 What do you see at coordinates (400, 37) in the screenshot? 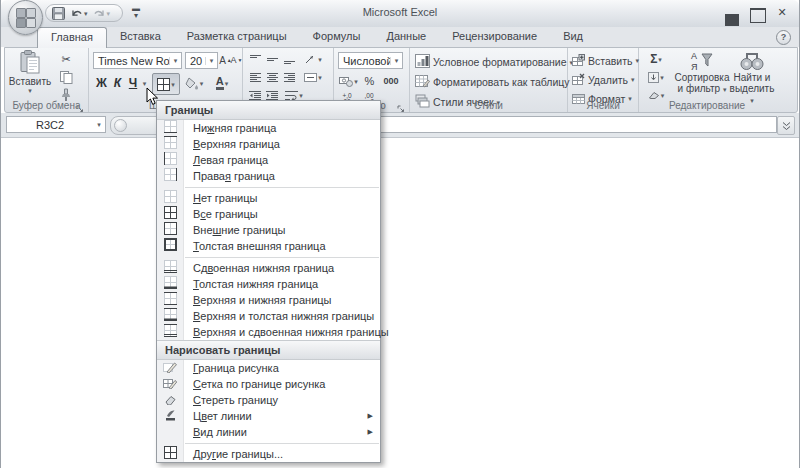
I see `ribbon-tab-row: ГлавнаяВставкаРазметка страницыФормулыДа…` at bounding box center [400, 37].